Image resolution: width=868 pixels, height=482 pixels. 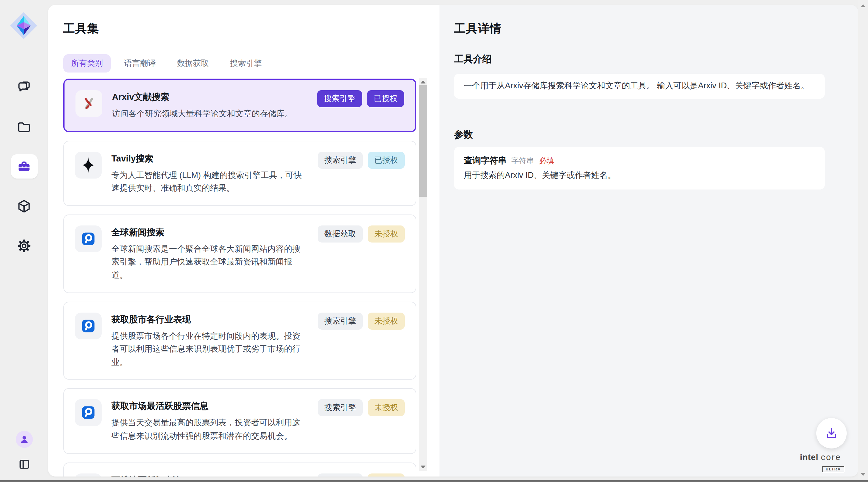 What do you see at coordinates (423, 141) in the screenshot?
I see `tool-list-scrollbar-thumb` at bounding box center [423, 141].